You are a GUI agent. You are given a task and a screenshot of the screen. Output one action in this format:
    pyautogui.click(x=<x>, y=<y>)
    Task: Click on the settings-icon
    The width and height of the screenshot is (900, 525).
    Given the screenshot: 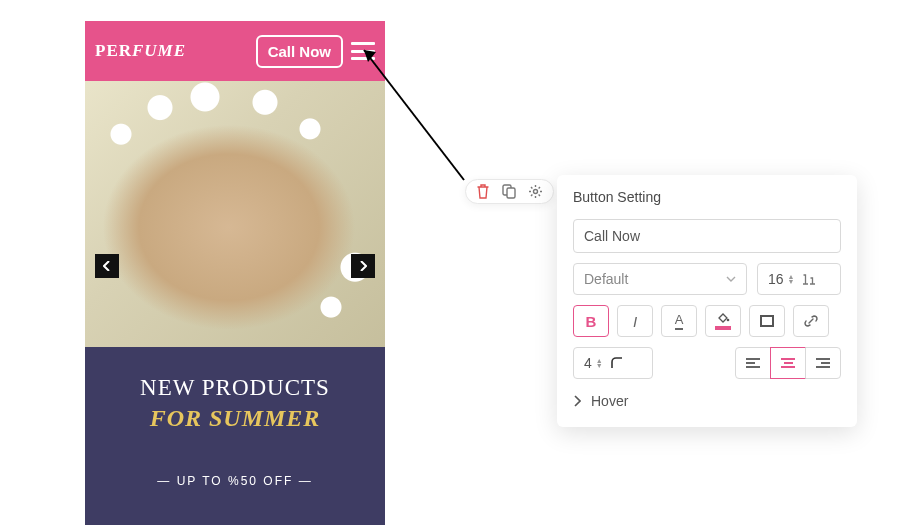 What is the action you would take?
    pyautogui.click(x=536, y=192)
    